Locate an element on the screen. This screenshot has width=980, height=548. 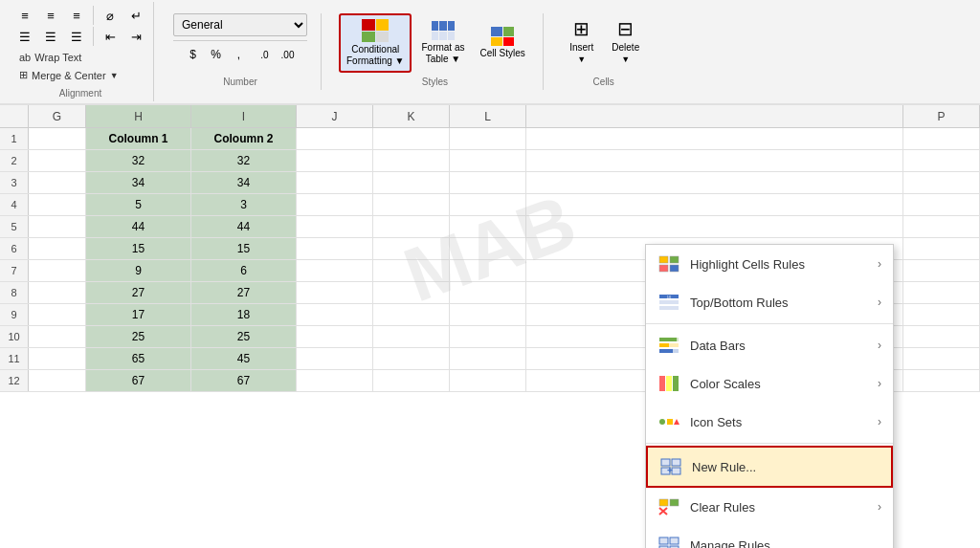
cell-j3 is located at coordinates (335, 183).